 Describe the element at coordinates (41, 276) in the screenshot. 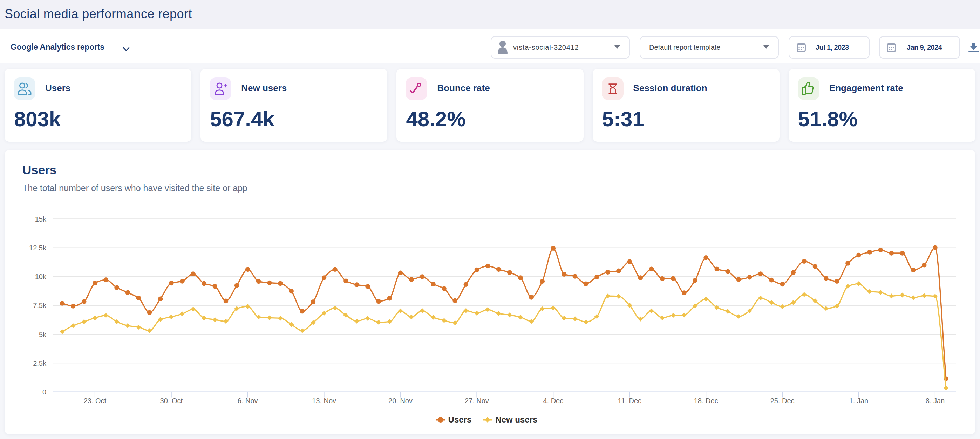

I see `svg-text: 10k` at that location.